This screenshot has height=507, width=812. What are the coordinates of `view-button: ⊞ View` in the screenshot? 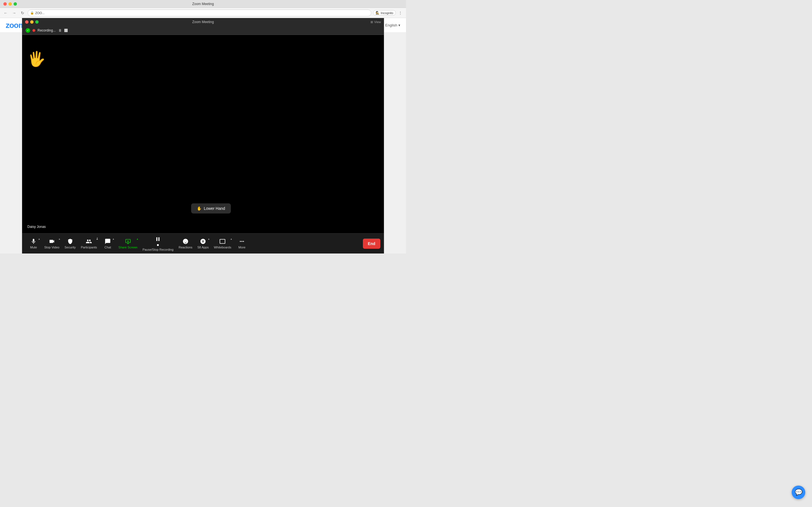 It's located at (376, 22).